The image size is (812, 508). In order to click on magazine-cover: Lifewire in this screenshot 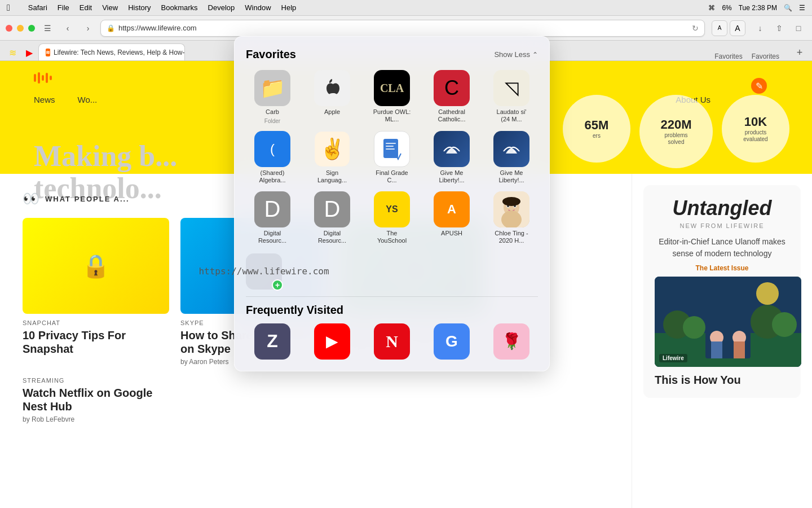, I will do `click(728, 322)`.